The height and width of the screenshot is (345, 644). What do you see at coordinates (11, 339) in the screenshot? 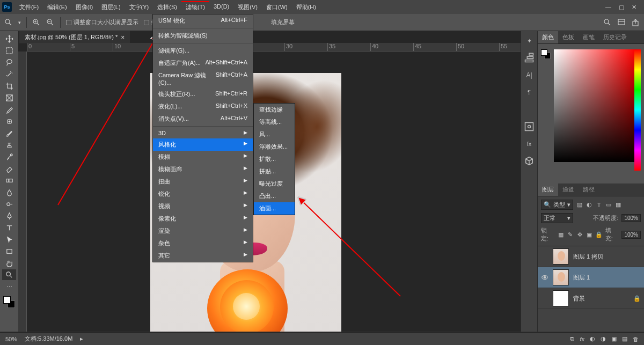
I see `zoom-level: 50%` at bounding box center [11, 339].